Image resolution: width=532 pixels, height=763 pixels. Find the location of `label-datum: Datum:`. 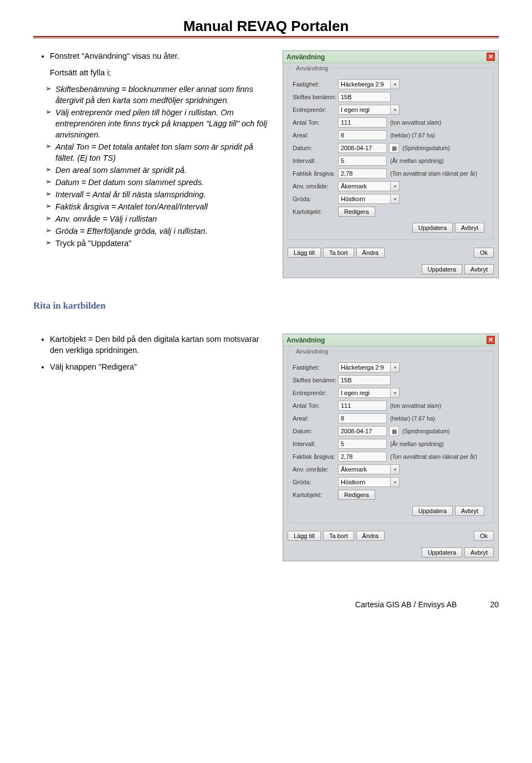

label-datum: Datum: is located at coordinates (315, 431).